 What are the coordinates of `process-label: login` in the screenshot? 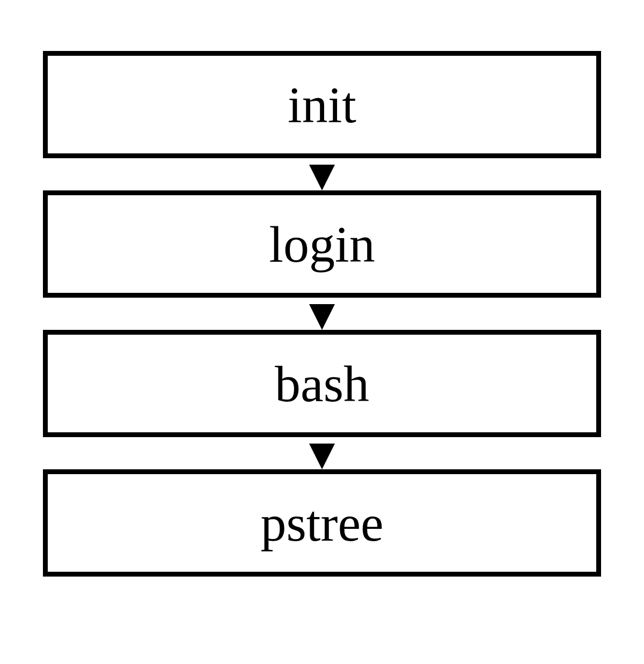 It's located at (322, 245).